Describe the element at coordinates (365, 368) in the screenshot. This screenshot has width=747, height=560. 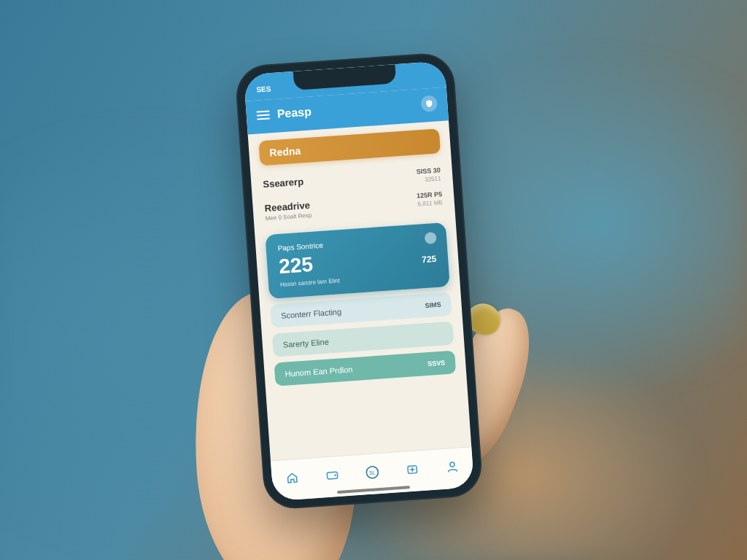
I see `action-pill: Hunom Ean Prdlon SSVS` at that location.